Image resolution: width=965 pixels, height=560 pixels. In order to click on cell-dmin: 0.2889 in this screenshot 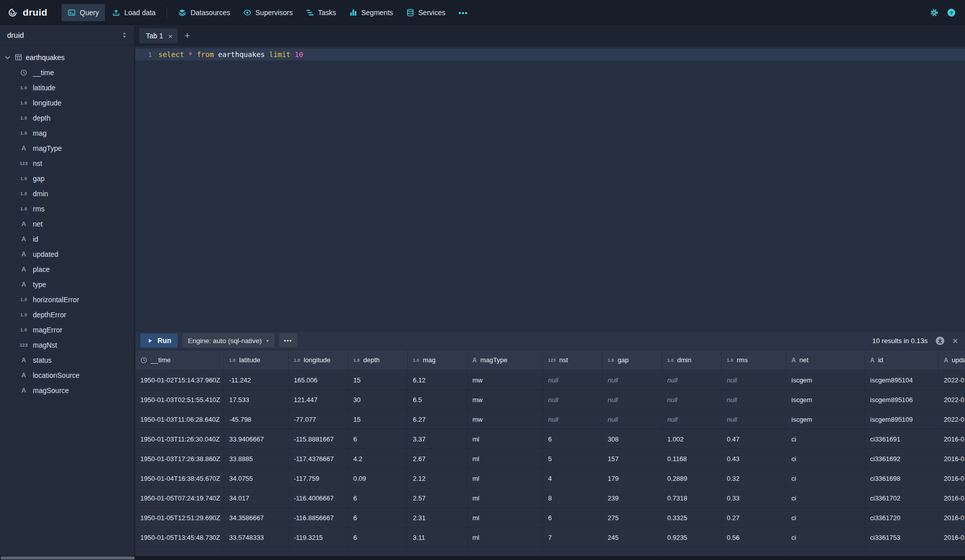, I will do `click(692, 478)`.